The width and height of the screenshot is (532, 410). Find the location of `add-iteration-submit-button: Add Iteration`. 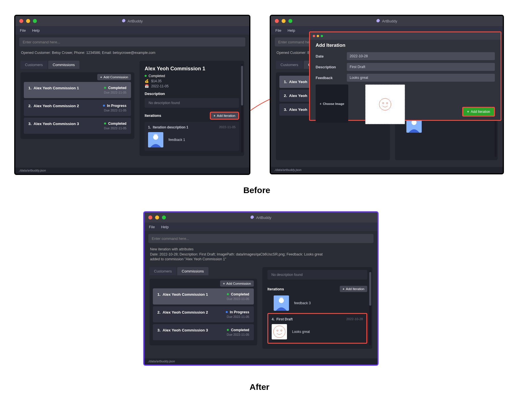

add-iteration-submit-button: Add Iteration is located at coordinates (479, 112).